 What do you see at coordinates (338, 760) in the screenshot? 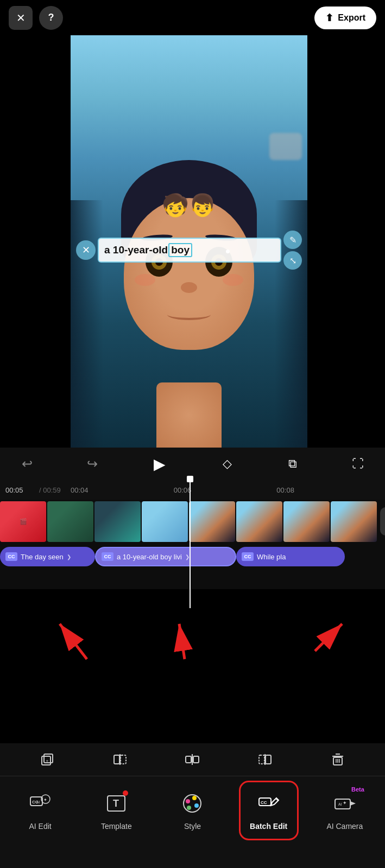
I see `delete-icon` at bounding box center [338, 760].